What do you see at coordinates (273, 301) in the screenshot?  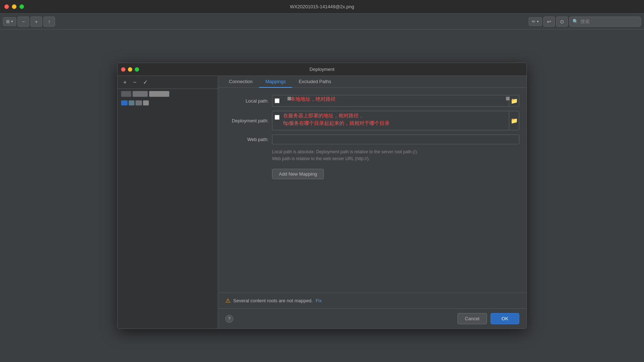 I see `warning-text: Several content roots are not mapped.` at bounding box center [273, 301].